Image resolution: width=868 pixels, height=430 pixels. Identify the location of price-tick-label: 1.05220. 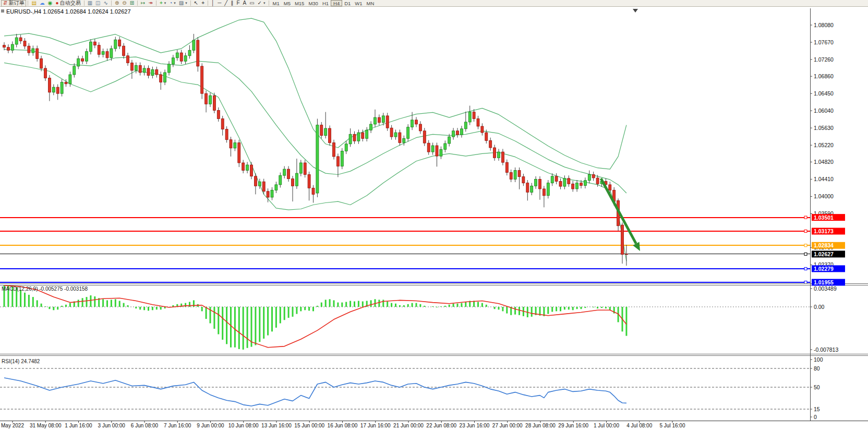
(824, 145).